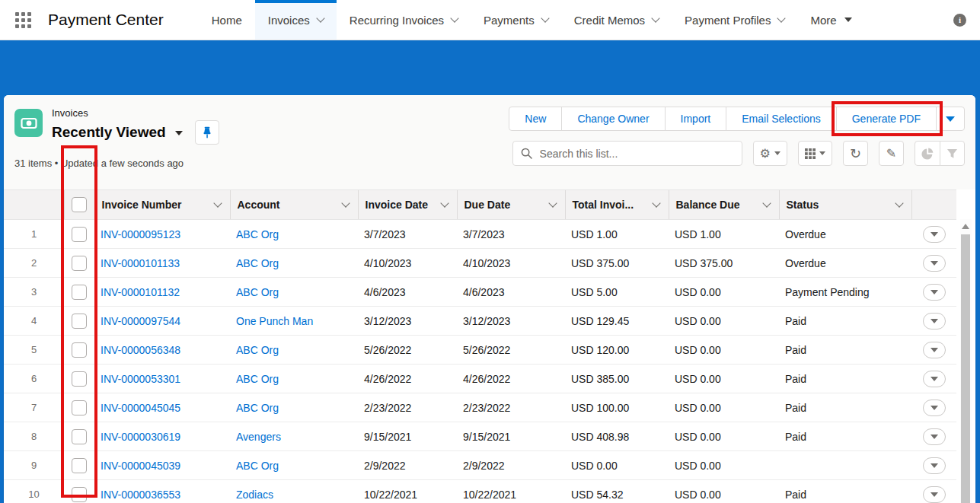  Describe the element at coordinates (162, 492) in the screenshot. I see `invoice-number-link: INV-0000036553` at that location.